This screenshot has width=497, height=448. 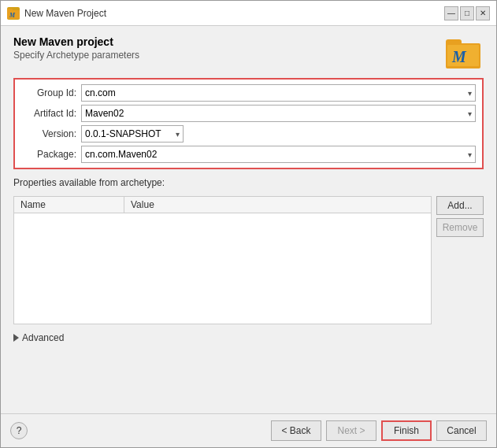 I want to click on table-header: Name Value, so click(x=222, y=205).